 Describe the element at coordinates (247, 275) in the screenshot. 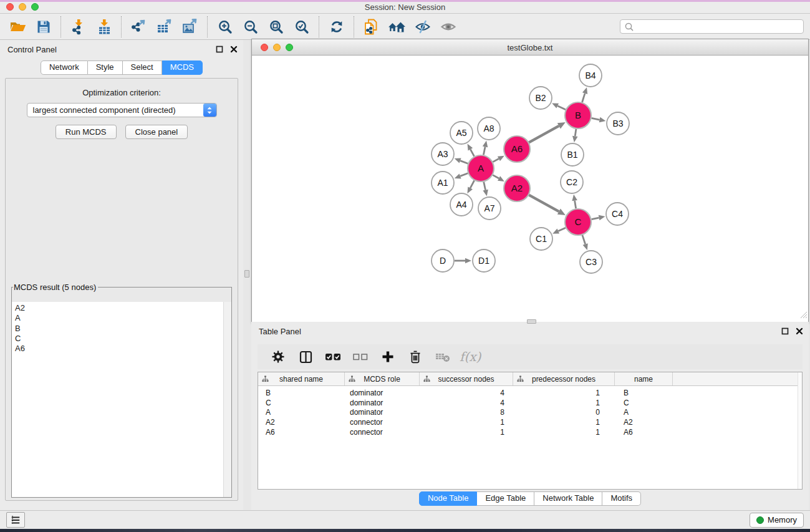

I see `panel-splitter` at that location.